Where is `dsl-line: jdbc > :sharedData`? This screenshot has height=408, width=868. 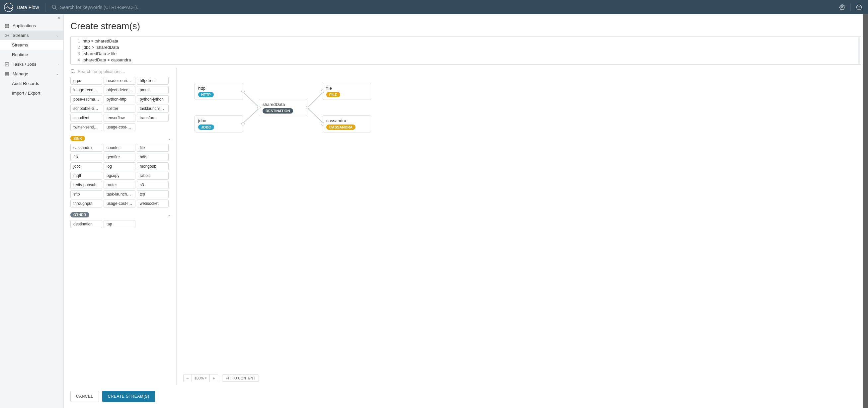
dsl-line: jdbc > :sharedData is located at coordinates (472, 47).